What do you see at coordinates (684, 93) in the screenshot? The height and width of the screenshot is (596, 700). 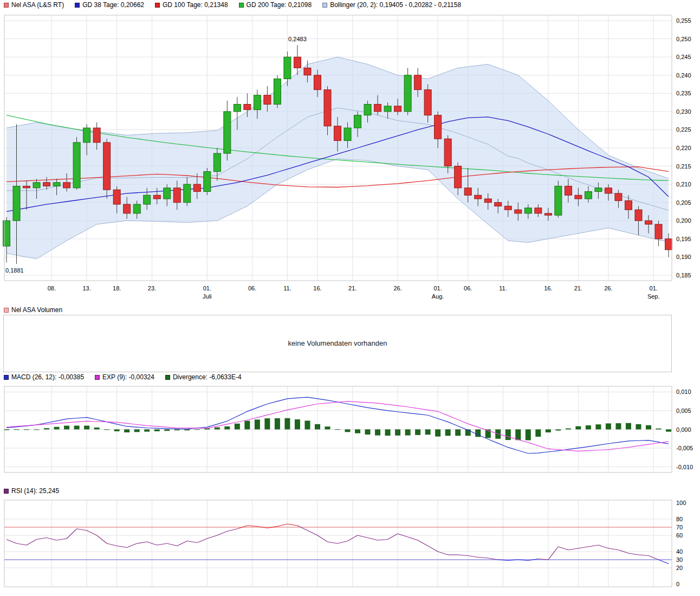 I see `svg-text: 0,235` at bounding box center [684, 93].